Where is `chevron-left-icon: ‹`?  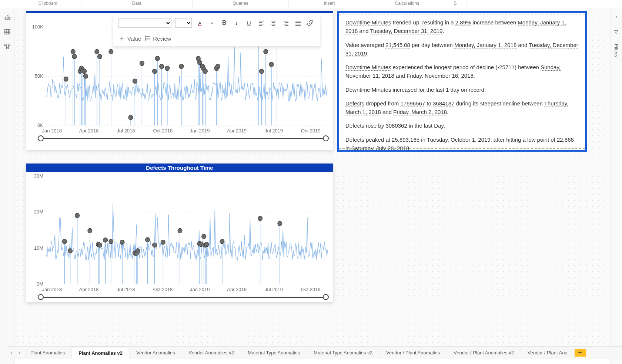 chevron-left-icon: ‹ is located at coordinates (616, 17).